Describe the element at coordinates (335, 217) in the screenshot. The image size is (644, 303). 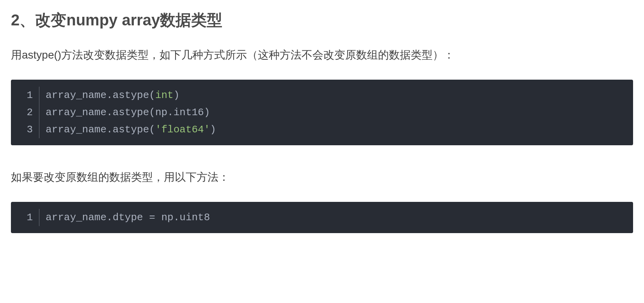
I see `code-line: array_name.dtype = np.uint8` at that location.